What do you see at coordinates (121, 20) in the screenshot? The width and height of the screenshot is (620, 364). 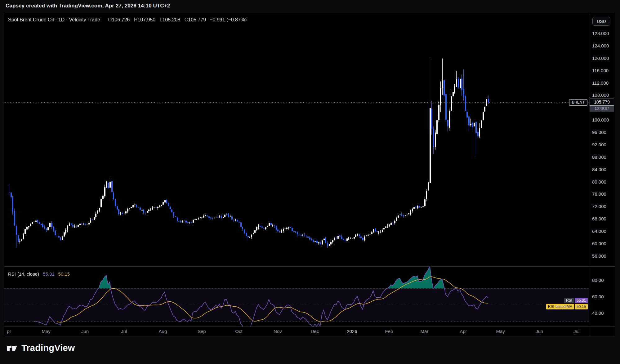 I see `ohlc-open-value: 106.726` at bounding box center [121, 20].